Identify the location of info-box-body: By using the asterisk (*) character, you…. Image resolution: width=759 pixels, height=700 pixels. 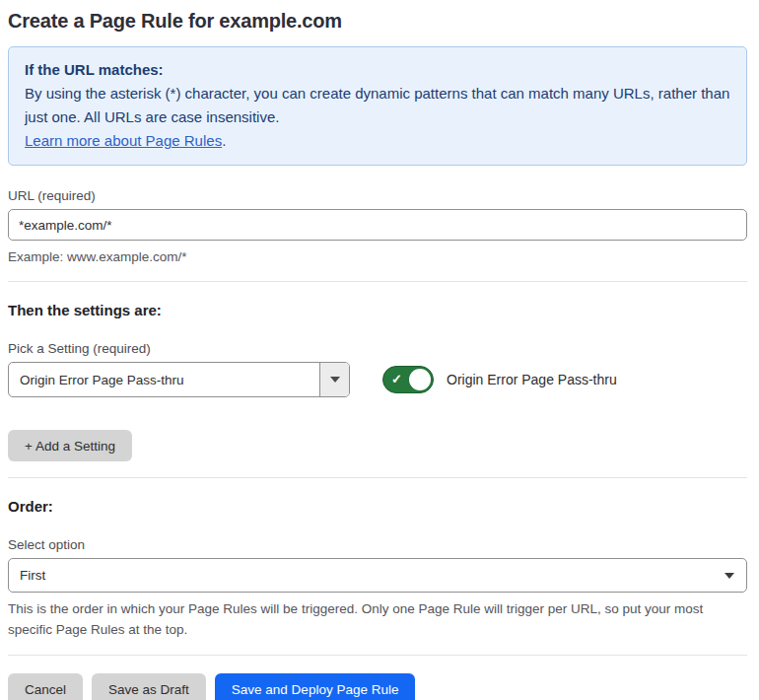
(378, 105).